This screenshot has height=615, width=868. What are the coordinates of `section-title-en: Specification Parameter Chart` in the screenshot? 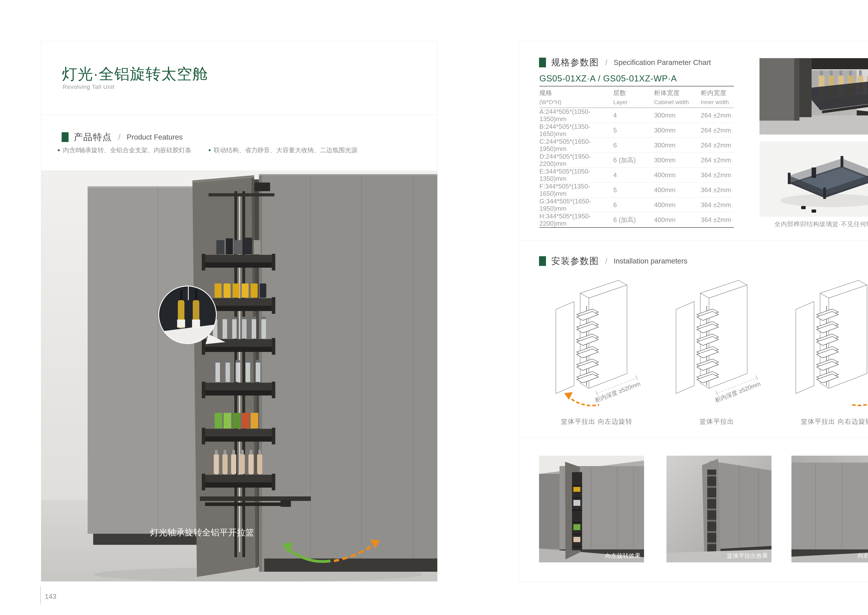 It's located at (662, 62).